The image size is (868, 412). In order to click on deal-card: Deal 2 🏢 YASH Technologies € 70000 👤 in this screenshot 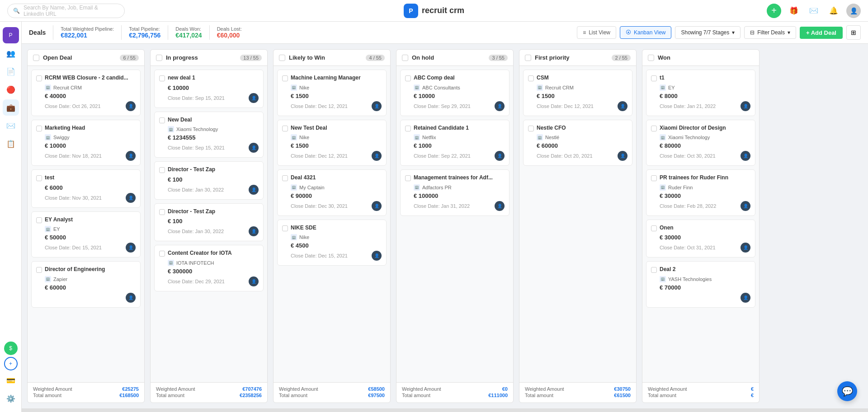, I will do `click(701, 285)`.